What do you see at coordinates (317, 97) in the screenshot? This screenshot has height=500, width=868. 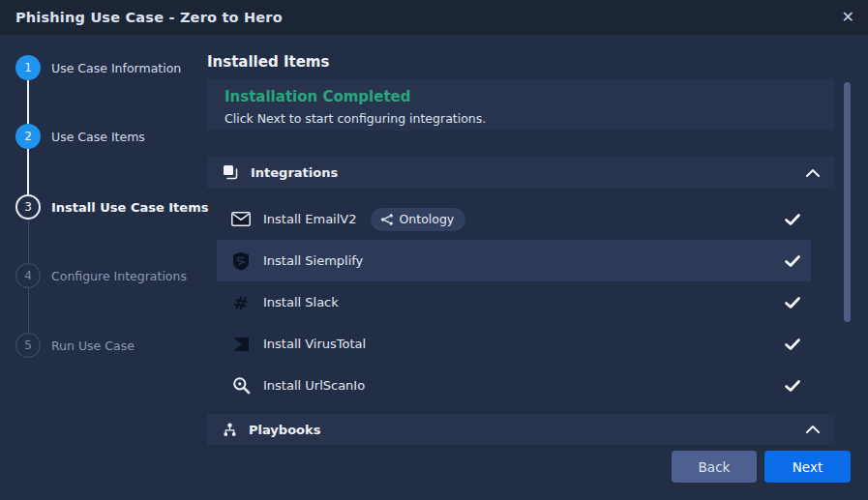 I see `banner-title: Installation Completed` at bounding box center [317, 97].